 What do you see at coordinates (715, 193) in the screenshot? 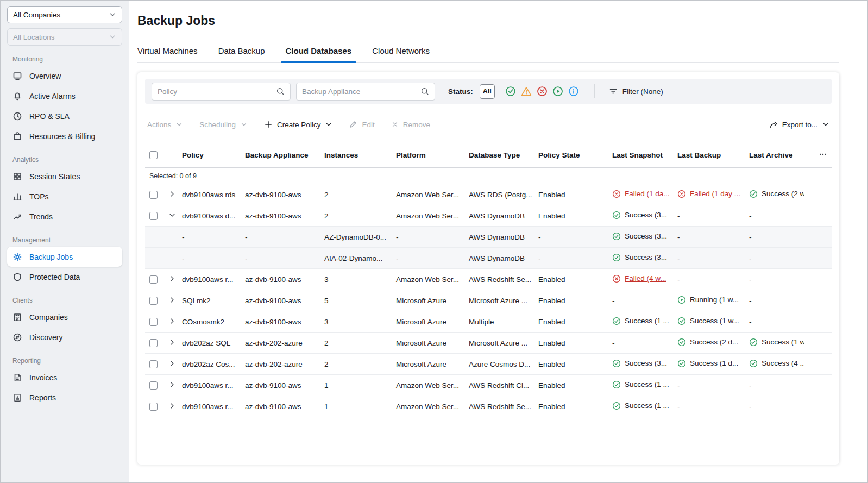
I see `status-text: Failed (1 day ...` at bounding box center [715, 193].